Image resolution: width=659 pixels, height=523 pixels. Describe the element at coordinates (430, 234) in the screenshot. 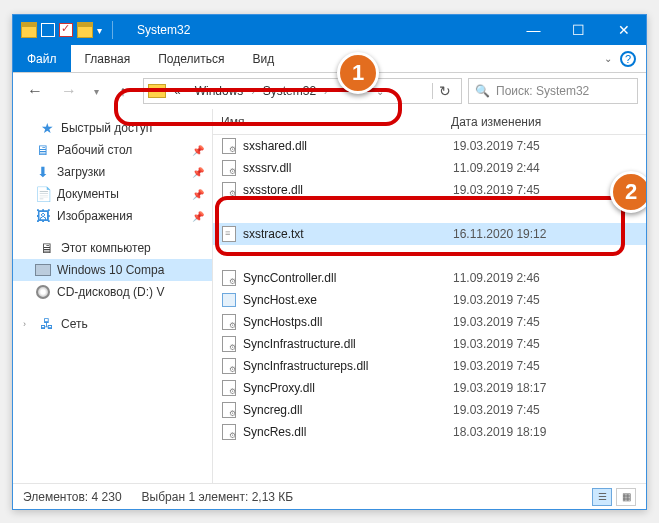

I see `file-row: sxstrace.txt16.11.2020 19:12` at that location.